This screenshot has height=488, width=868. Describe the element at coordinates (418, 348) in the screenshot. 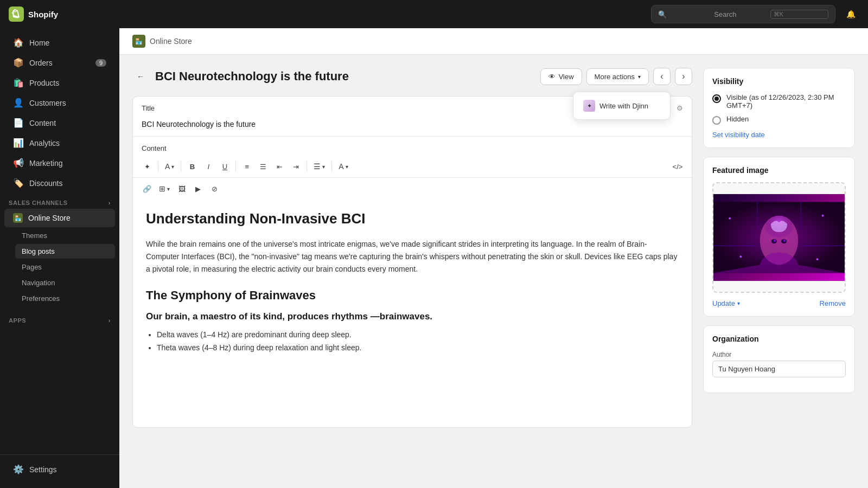

I see `editor-list-item-2: Theta waves (4–8 Hz) during deep relaxat…` at that location.